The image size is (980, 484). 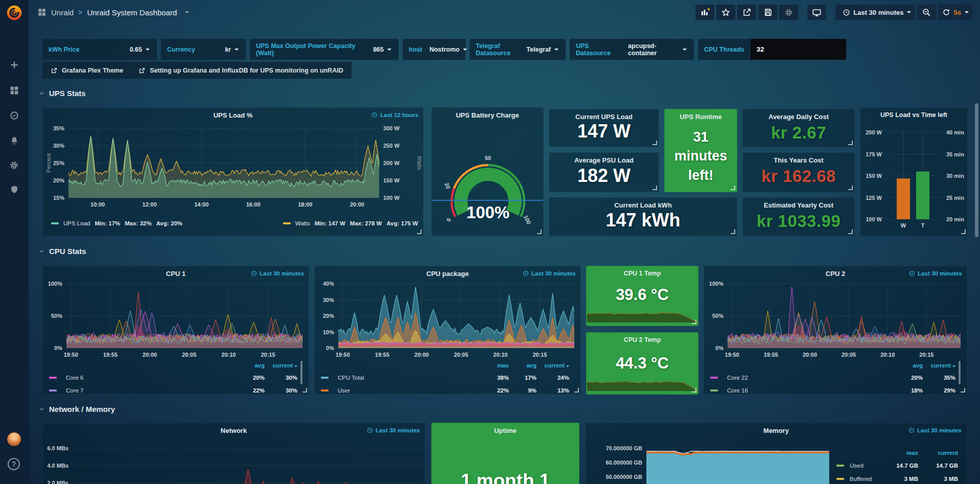 What do you see at coordinates (14, 464) in the screenshot?
I see `help-icon: ?` at bounding box center [14, 464].